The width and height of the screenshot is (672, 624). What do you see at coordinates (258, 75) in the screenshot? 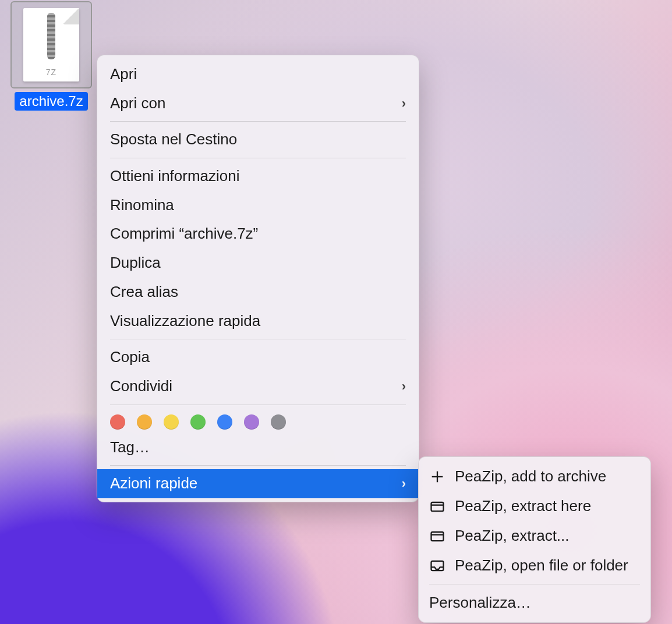
I see `menu-item-open: Apri` at bounding box center [258, 75].